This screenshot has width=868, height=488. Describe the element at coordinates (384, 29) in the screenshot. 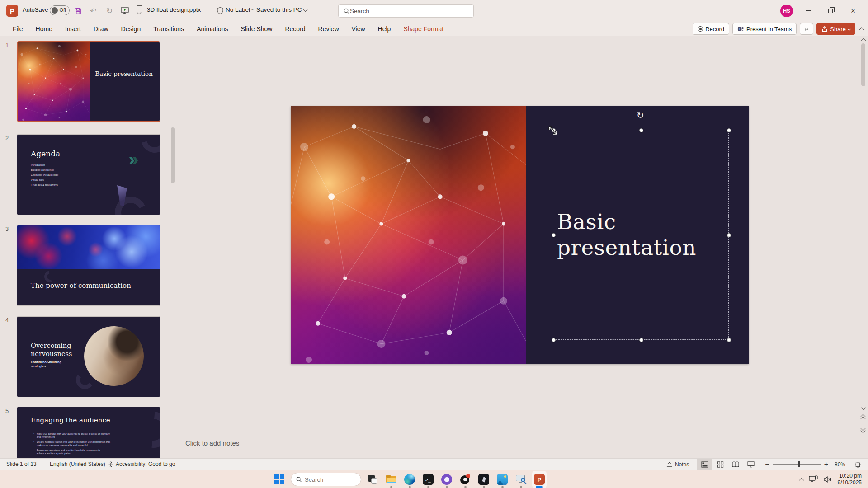

I see `tab-help: Help` at that location.